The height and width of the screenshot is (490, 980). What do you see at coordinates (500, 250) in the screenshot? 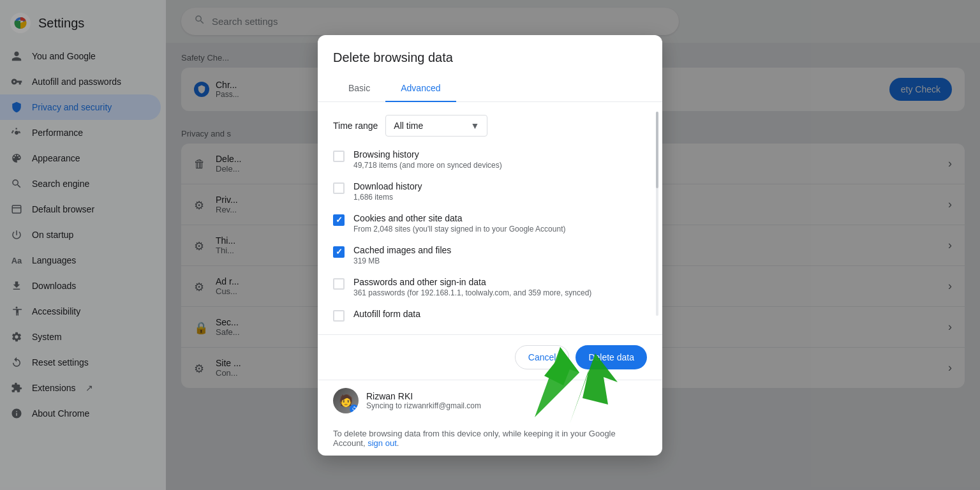
I see `cached-title: Cached images and files` at bounding box center [500, 250].